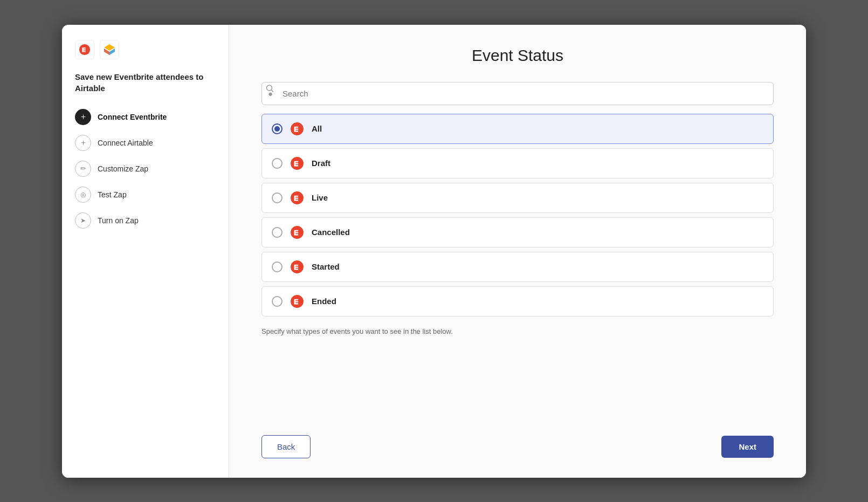 This screenshot has height=502, width=868. What do you see at coordinates (277, 163) in the screenshot?
I see `radio-draft` at bounding box center [277, 163].